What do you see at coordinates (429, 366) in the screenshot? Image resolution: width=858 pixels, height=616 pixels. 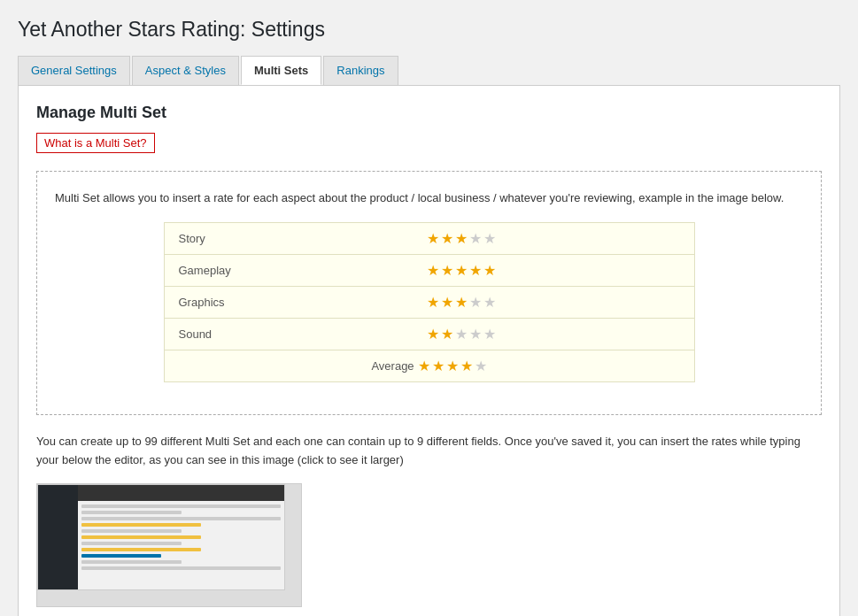 I see `rating-row-average: Average ★ ★ ★ ★ ★` at bounding box center [429, 366].